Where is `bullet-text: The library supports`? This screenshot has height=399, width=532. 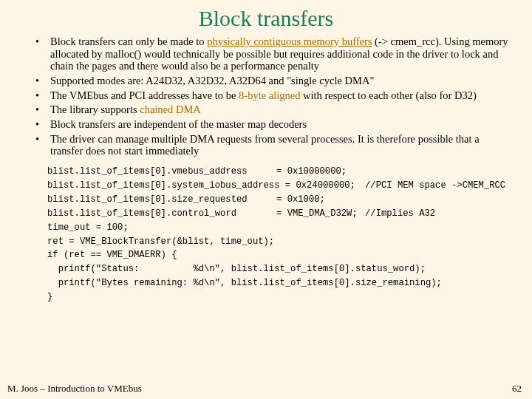
bullet-text: The library supports is located at coordinates (95, 109).